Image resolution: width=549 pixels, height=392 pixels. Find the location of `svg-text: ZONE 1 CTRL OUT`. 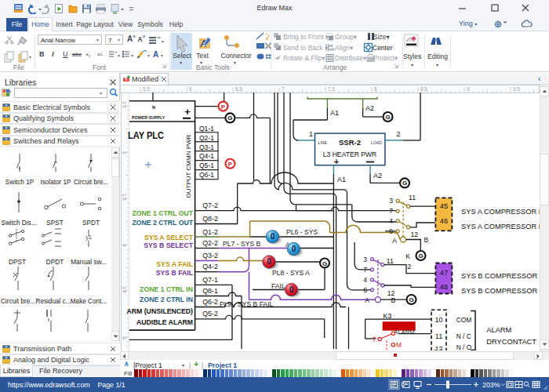

svg-text: ZONE 1 CTRL OUT is located at coordinates (162, 213).